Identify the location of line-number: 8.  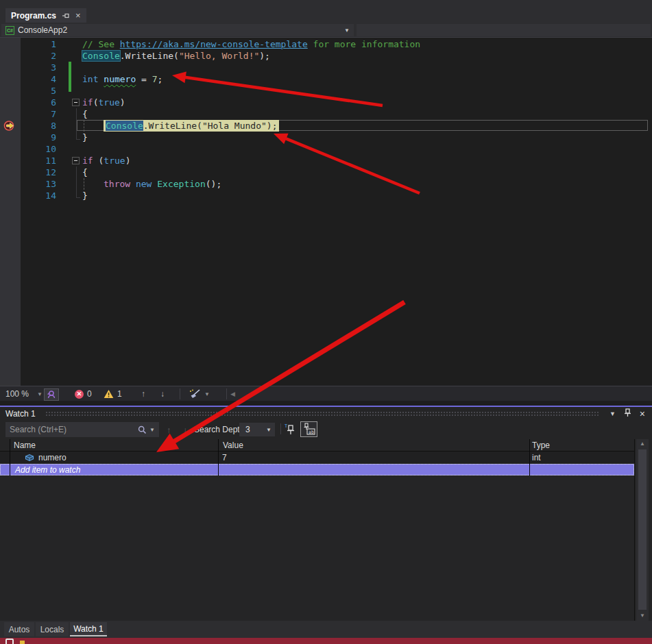
(38, 126).